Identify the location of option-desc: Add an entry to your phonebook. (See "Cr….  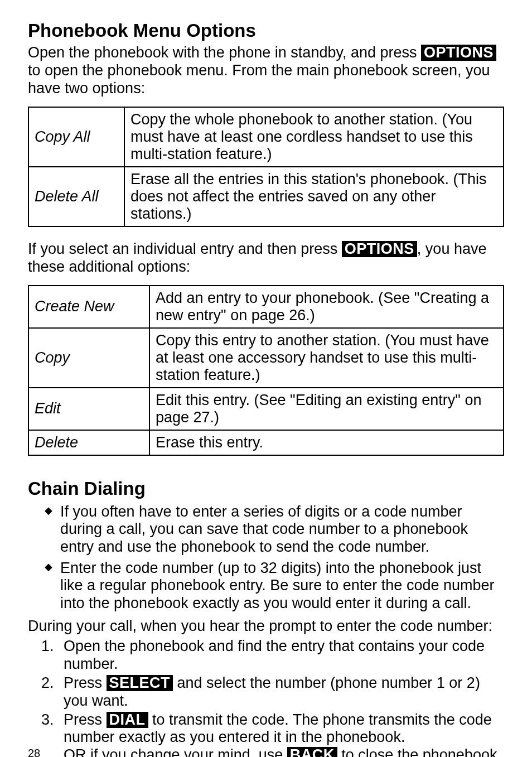
(327, 307).